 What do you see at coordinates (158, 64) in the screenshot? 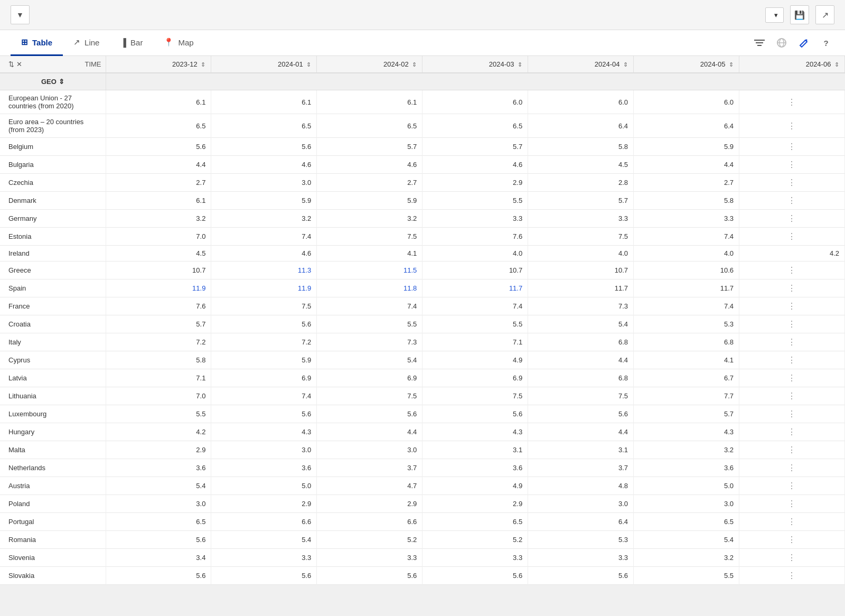
I see `col-header-2023-12: 2023-12 ⇕` at bounding box center [158, 64].